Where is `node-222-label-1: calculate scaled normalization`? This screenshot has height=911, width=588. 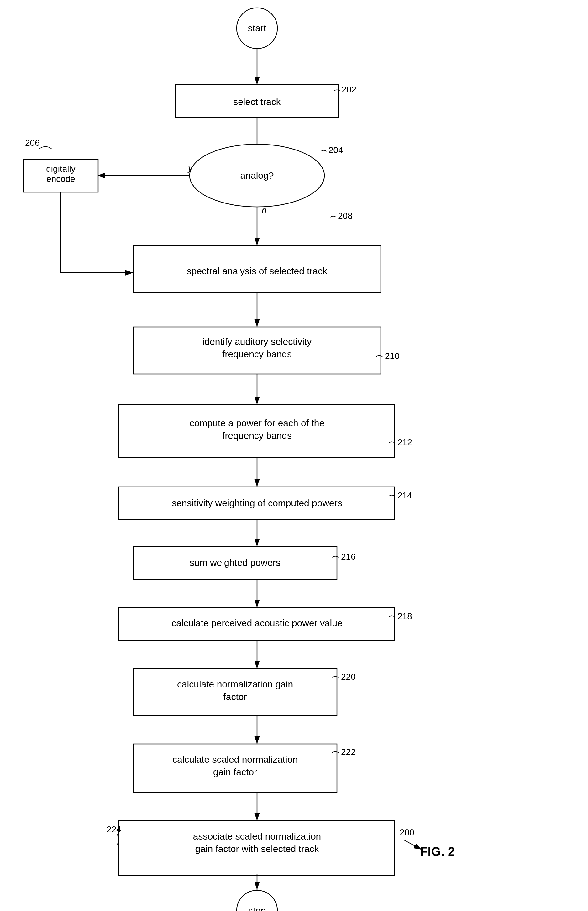
node-222-label-1: calculate scaled normalization is located at coordinates (235, 759).